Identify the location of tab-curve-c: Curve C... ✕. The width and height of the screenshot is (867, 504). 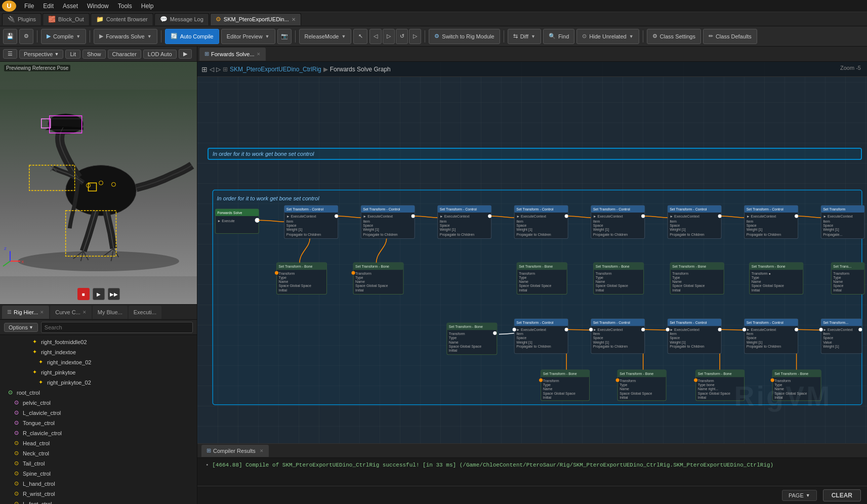
(71, 312).